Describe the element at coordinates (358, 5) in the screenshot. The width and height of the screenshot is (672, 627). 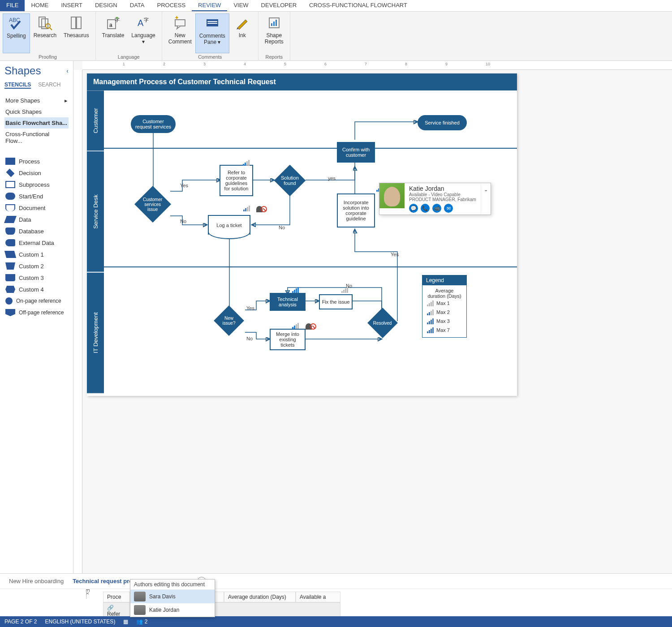
I see `tab-crossfunc: CROSS-FUNCTIONAL FLOWCHART` at that location.